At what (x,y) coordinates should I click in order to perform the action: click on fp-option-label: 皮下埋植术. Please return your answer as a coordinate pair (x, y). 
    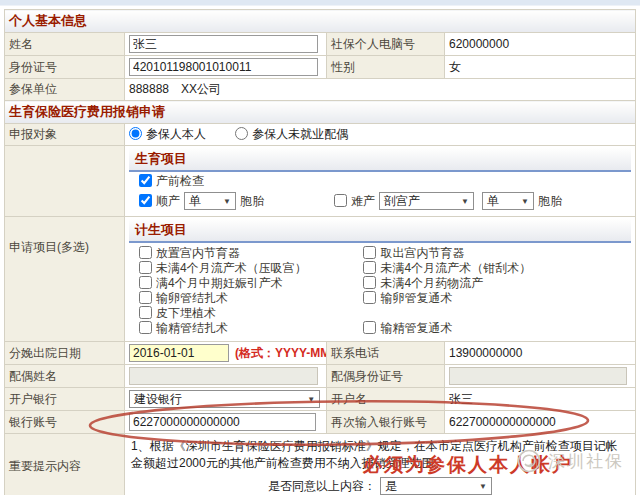
    Looking at the image, I should click on (186, 313).